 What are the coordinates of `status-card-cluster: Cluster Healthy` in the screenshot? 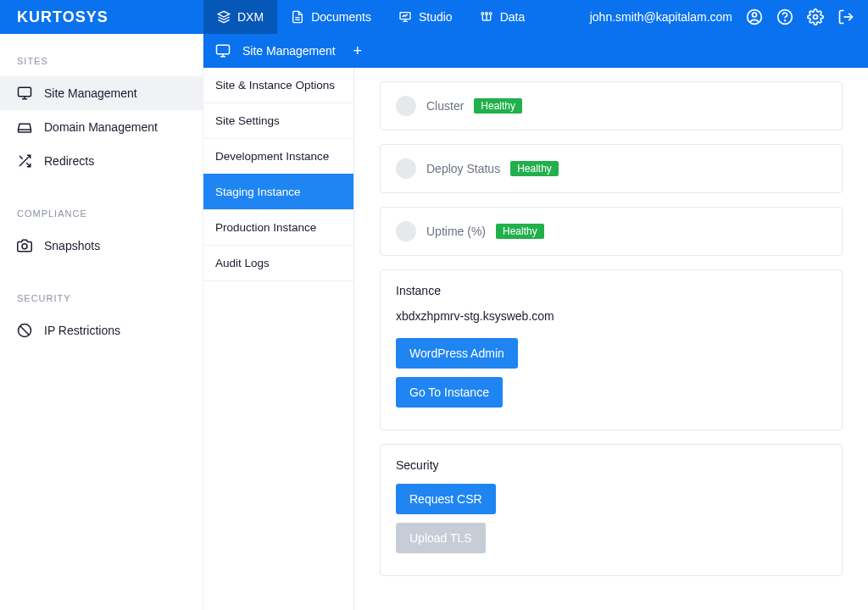 It's located at (611, 106).